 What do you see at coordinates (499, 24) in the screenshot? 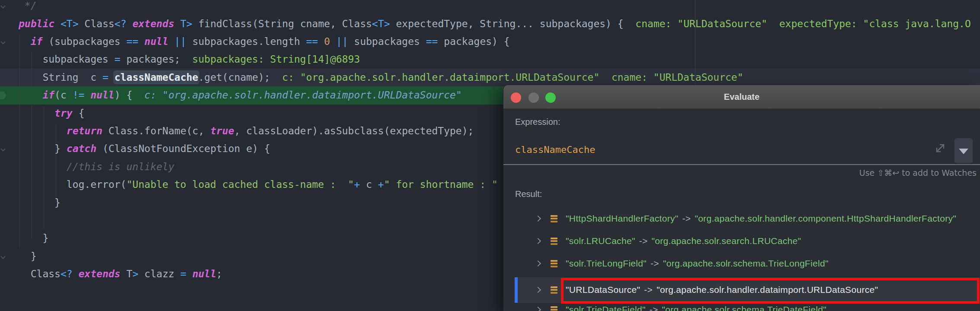
I see `code-line: public <T> Class<? extends T> findClass(…` at bounding box center [499, 24].